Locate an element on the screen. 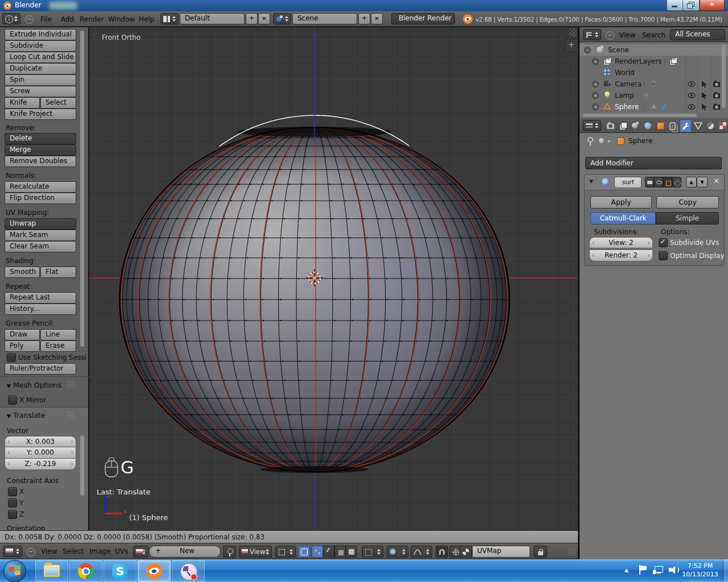  lock-button is located at coordinates (540, 551).